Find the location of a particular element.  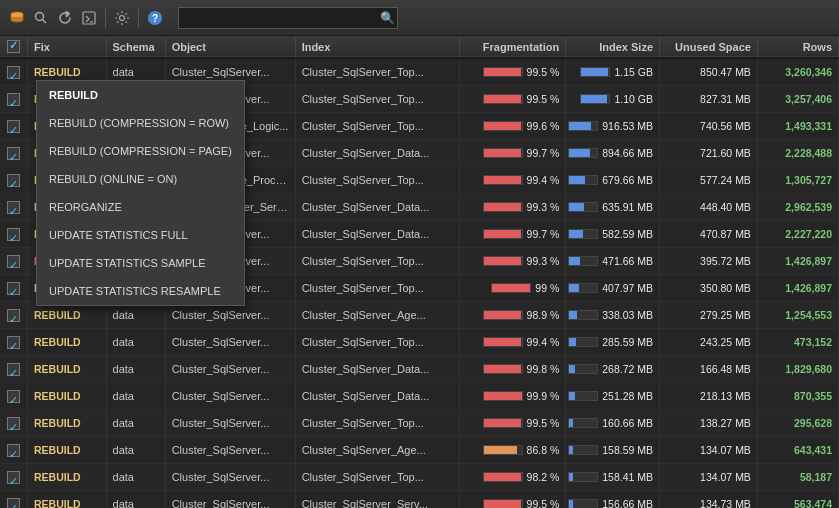

database-icon is located at coordinates (17, 18).